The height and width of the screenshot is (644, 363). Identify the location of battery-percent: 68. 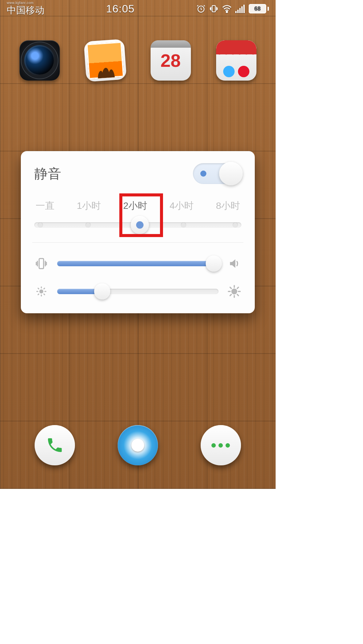
(257, 9).